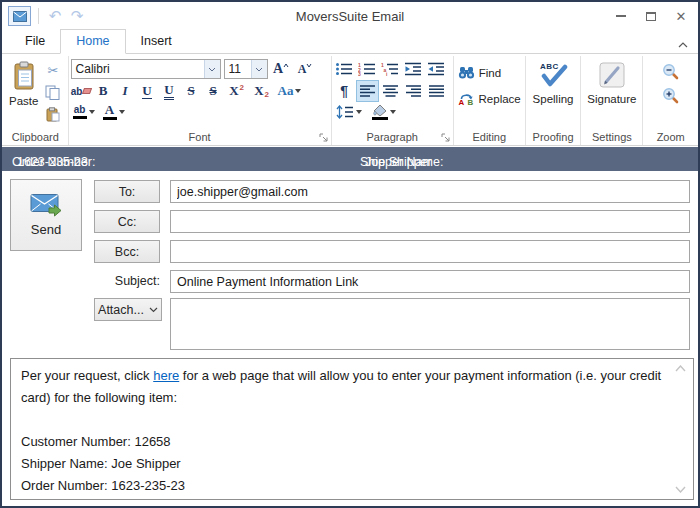  I want to click on align-center-button, so click(390, 91).